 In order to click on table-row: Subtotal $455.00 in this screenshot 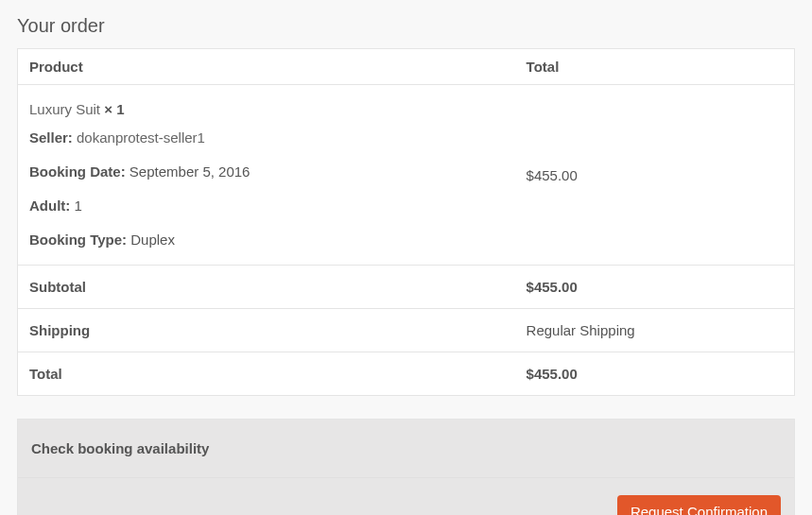, I will do `click(406, 287)`.